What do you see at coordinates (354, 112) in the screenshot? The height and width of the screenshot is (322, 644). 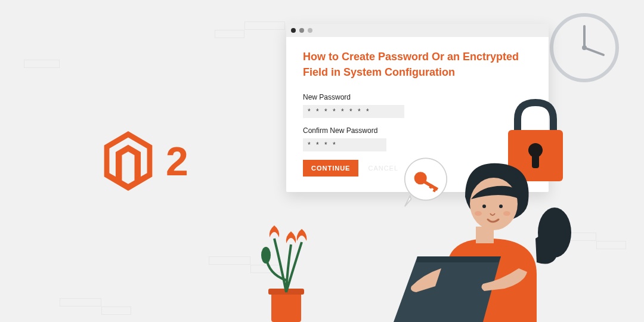 I see `new-password-input` at bounding box center [354, 112].